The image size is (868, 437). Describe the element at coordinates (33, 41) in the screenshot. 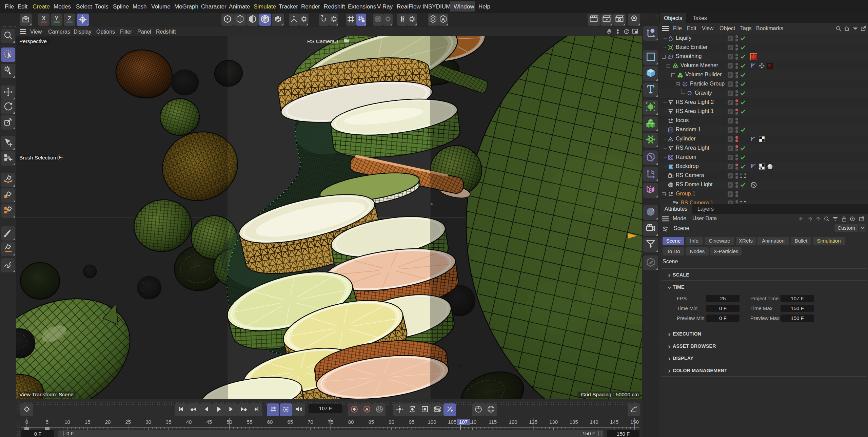

I see `svg-text: Perspective` at that location.